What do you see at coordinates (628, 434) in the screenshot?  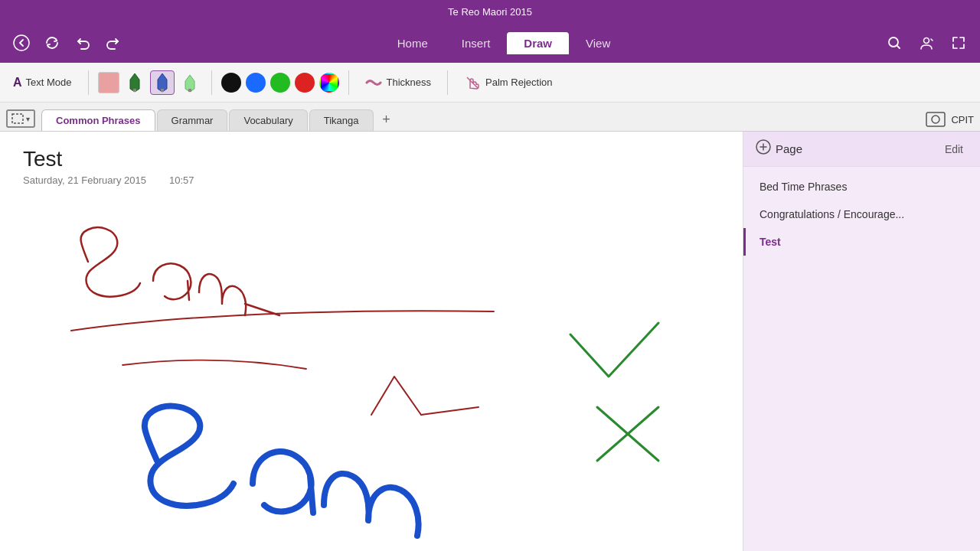 I see `green-x` at bounding box center [628, 434].